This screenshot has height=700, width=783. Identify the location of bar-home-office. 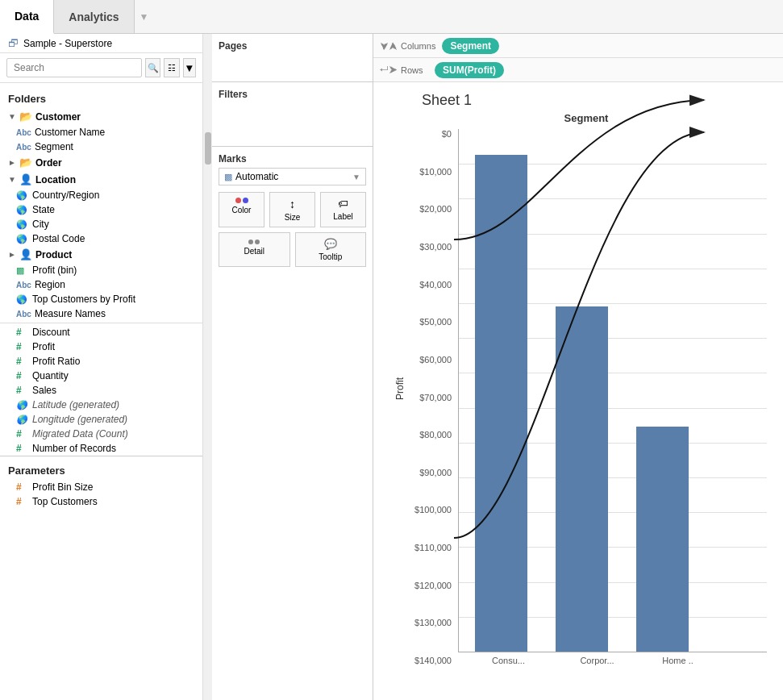
(663, 539).